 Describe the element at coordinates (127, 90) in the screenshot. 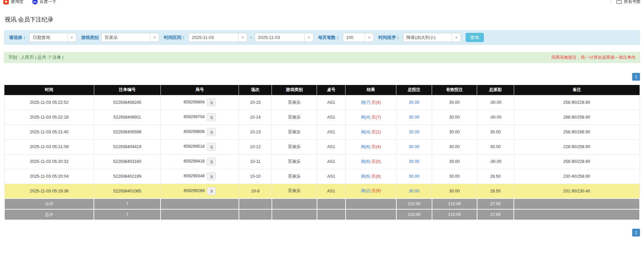

I see `column-header: 注单编号` at that location.